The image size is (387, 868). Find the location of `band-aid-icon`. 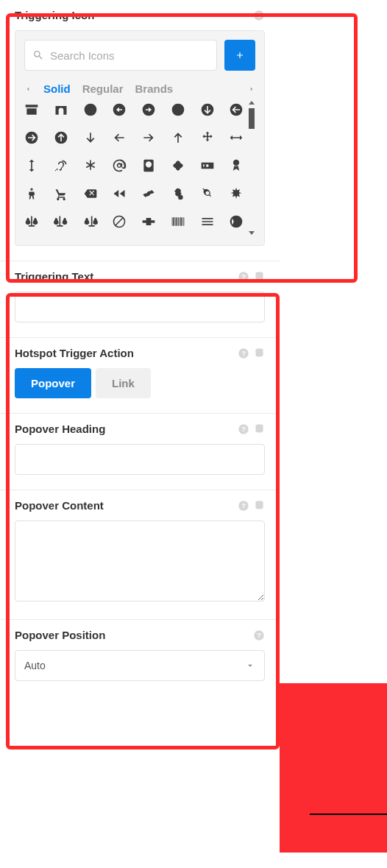

band-aid-icon is located at coordinates (149, 222).